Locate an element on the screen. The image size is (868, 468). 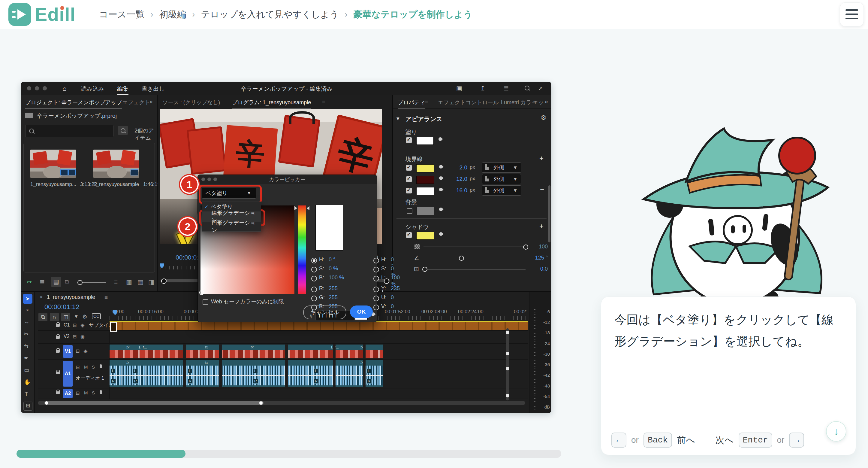
logo-icon is located at coordinates (20, 14).